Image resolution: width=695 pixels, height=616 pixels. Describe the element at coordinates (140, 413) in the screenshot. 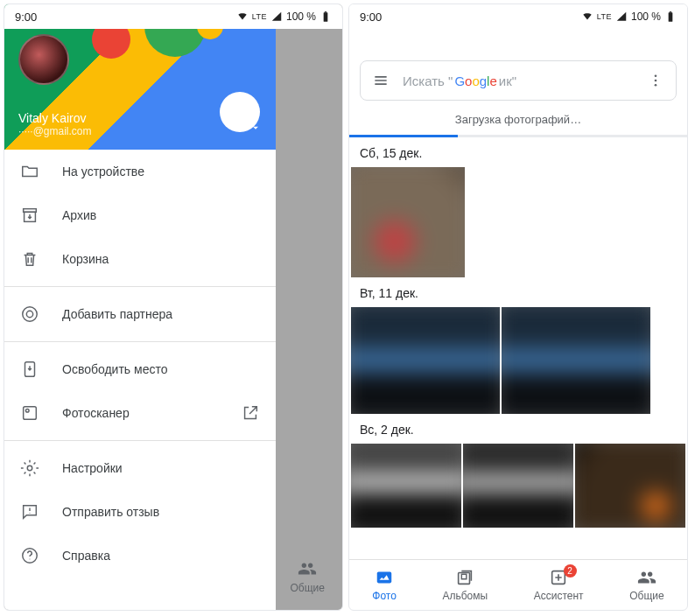

I see `drawer-item-photoscan: Фотосканер` at that location.